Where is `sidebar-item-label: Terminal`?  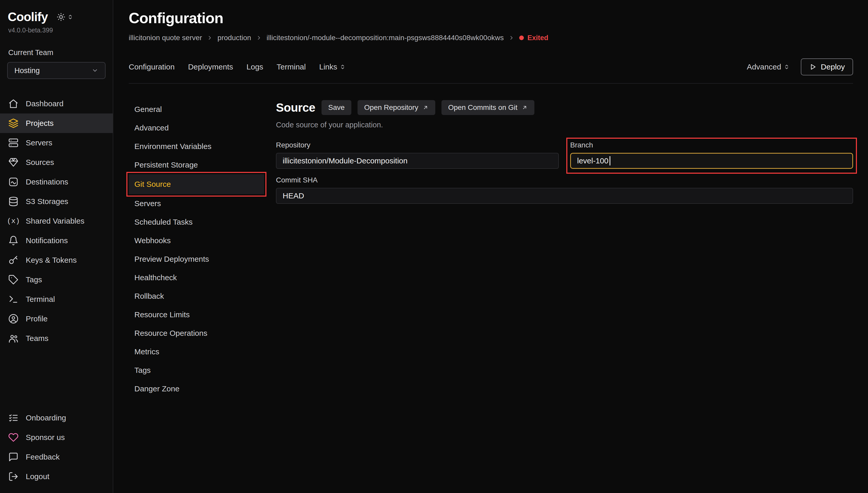
sidebar-item-label: Terminal is located at coordinates (40, 299).